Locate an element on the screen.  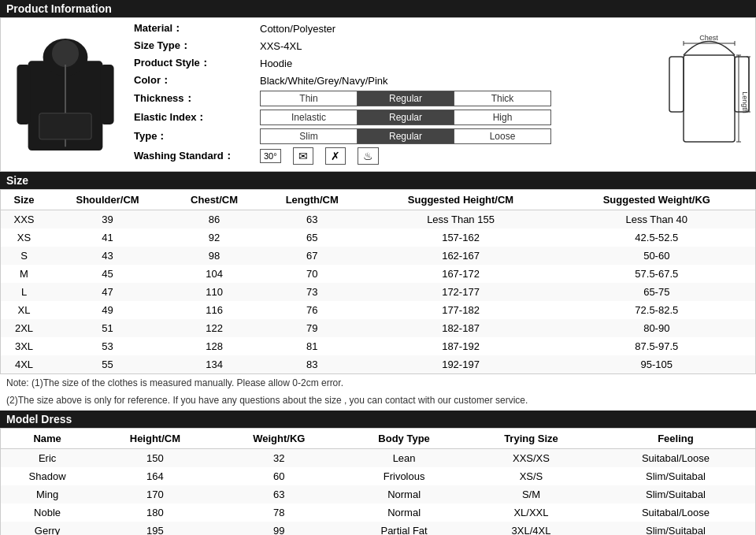
table-cell: Eric is located at coordinates (47, 459).